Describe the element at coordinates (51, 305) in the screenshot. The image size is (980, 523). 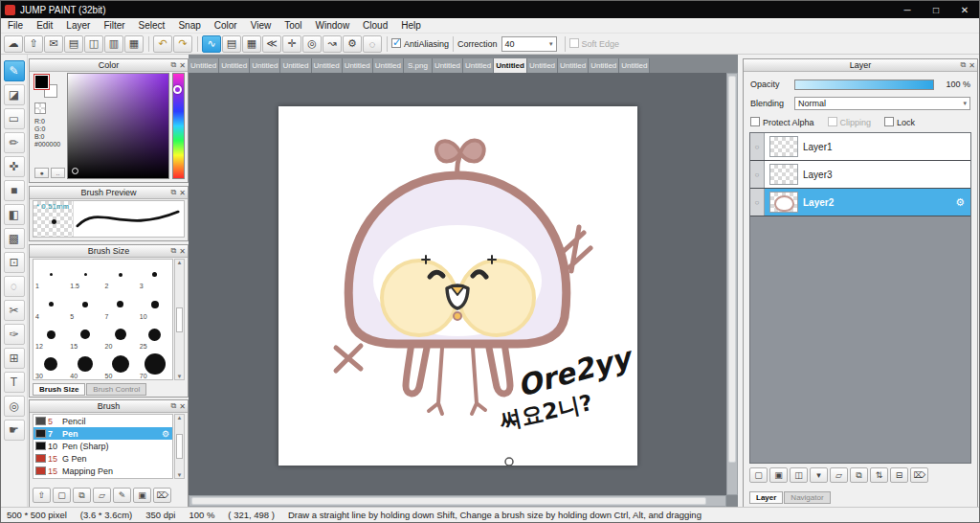
I see `brush-size-option: 4` at that location.